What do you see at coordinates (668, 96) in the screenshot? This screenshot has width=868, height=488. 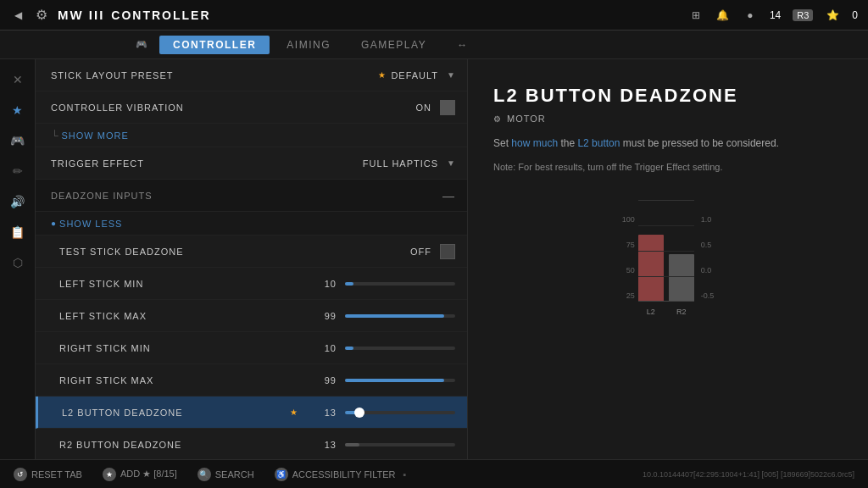 I see `info-title: L2 BUTTON DEADZONE` at bounding box center [668, 96].